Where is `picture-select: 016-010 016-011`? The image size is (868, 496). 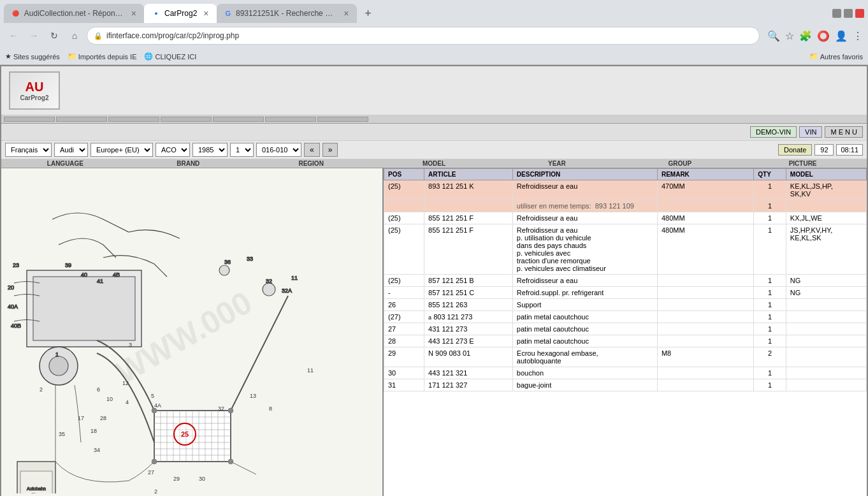 picture-select: 016-010 016-011 is located at coordinates (279, 150).